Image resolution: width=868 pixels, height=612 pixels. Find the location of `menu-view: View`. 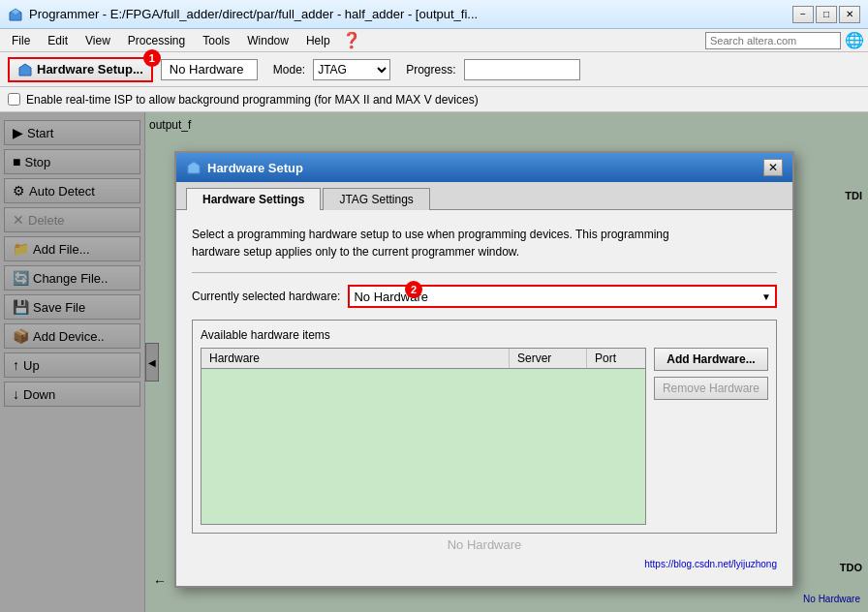

menu-view: View is located at coordinates (98, 41).